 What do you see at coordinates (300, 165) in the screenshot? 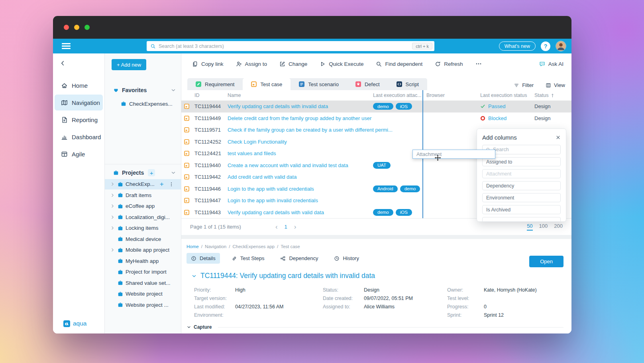
I see `row-name-link: Create a new account with valid and inva…` at bounding box center [300, 165].